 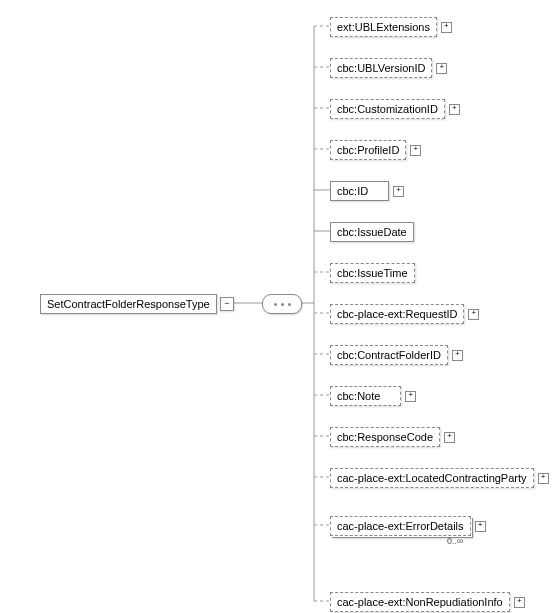 What do you see at coordinates (397, 314) in the screenshot?
I see `node-label: cbc-place-ext:RequestID` at bounding box center [397, 314].